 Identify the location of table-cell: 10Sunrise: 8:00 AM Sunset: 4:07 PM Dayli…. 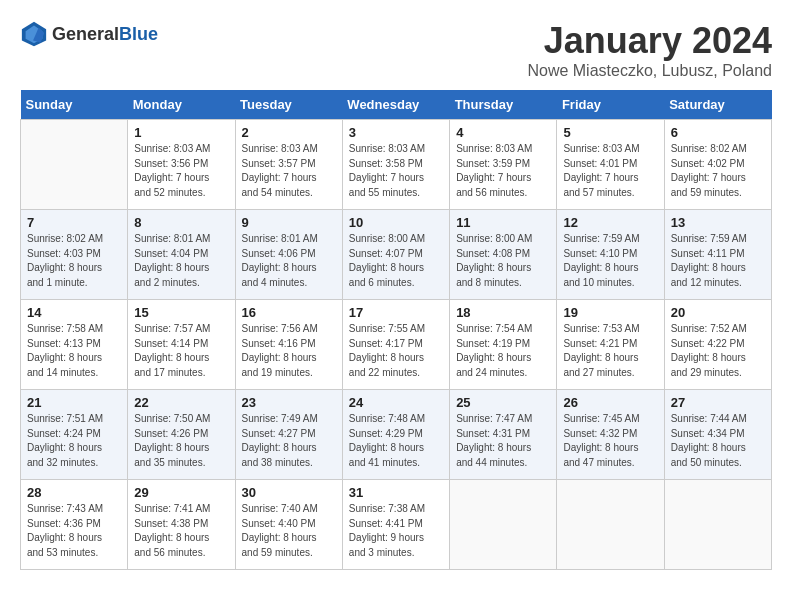
(396, 255).